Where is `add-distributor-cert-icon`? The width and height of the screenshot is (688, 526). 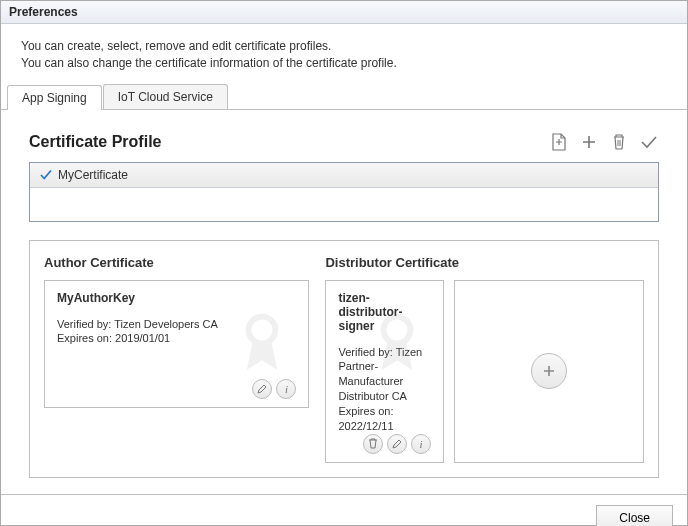 add-distributor-cert-icon is located at coordinates (549, 371).